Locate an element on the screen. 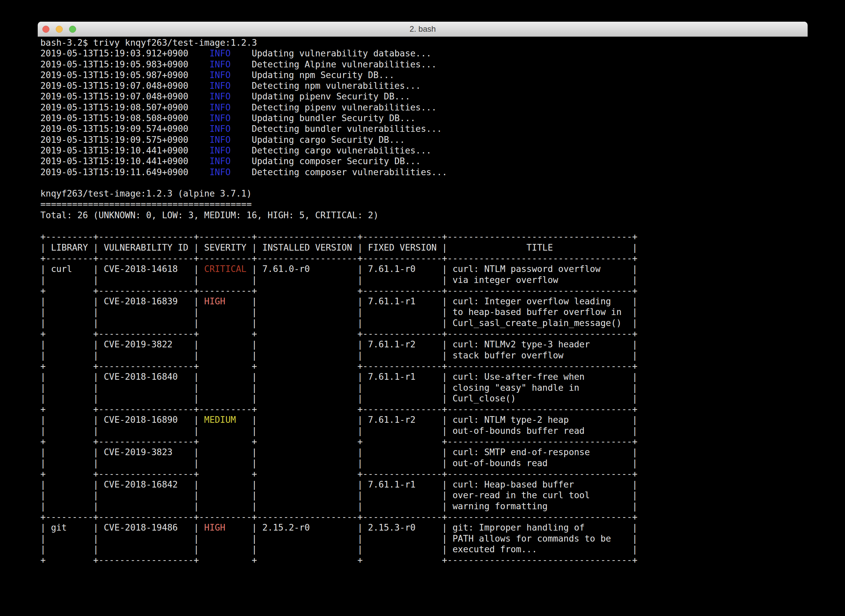 Image resolution: width=845 pixels, height=616 pixels. window-titlebar: 2. bash is located at coordinates (423, 29).